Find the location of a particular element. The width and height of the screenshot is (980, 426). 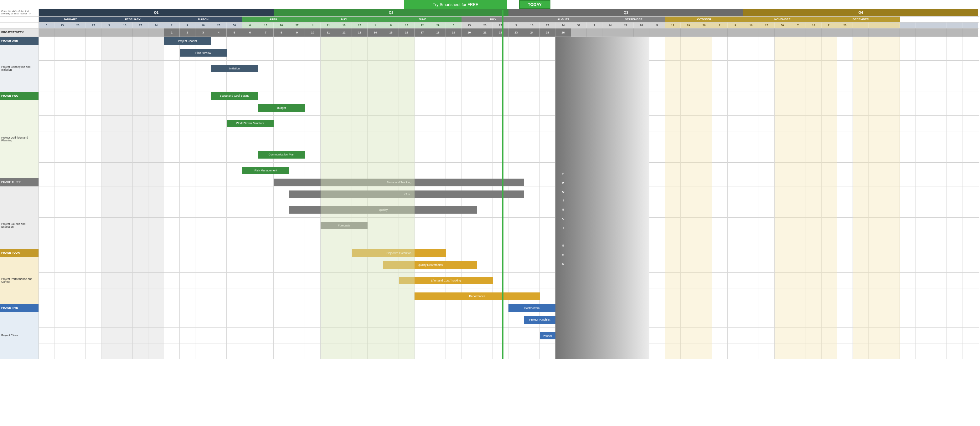

project-week-cell: 3 is located at coordinates (203, 33).